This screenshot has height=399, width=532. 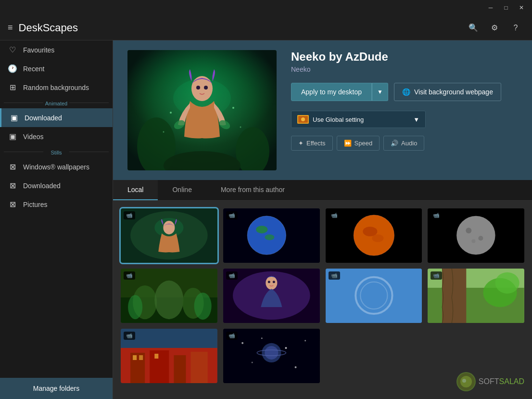 I want to click on gallery-item-moon: 📹, so click(x=476, y=236).